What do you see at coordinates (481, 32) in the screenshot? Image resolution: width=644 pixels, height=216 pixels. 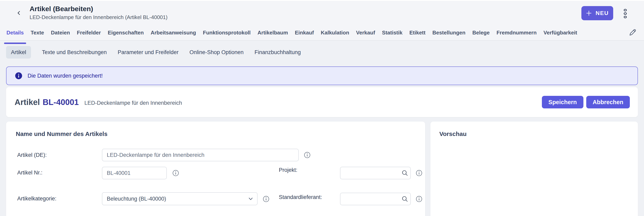 I see `tab-belege: Belege` at bounding box center [481, 32].